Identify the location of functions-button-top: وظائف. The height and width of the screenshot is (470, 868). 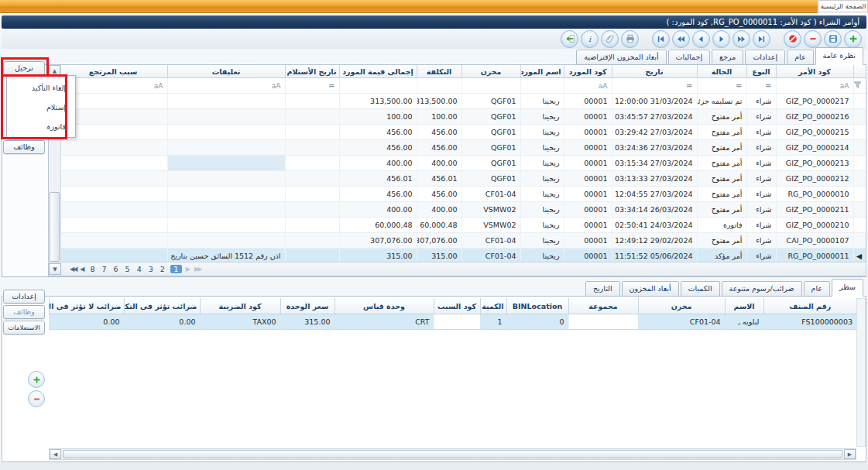
(24, 147).